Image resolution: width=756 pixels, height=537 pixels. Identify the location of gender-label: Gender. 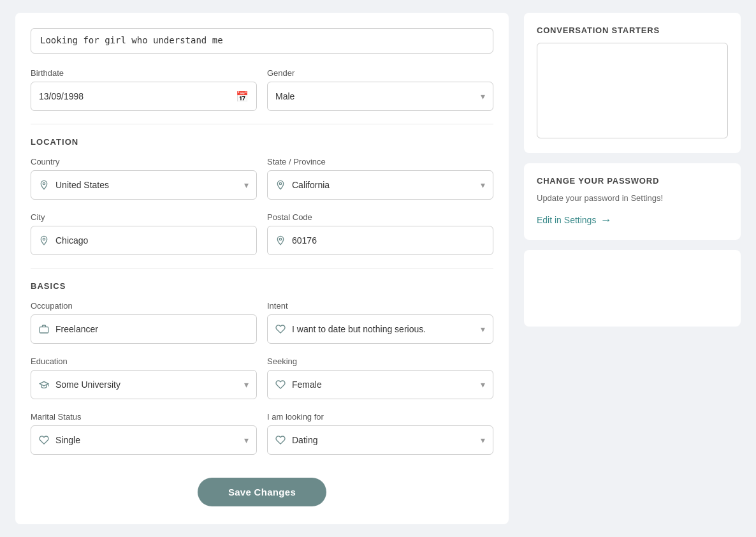
(380, 73).